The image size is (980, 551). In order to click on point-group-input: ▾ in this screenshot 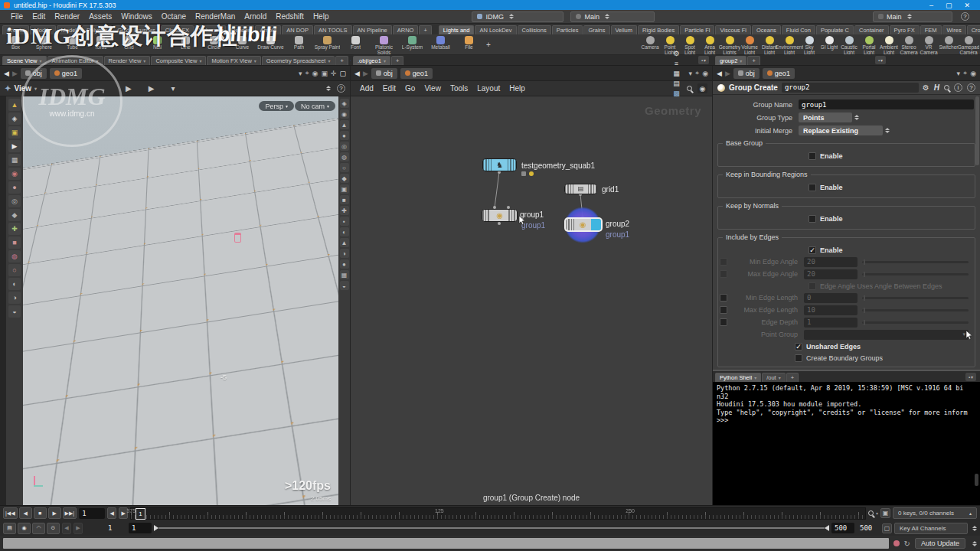, I will do `click(887, 335)`.